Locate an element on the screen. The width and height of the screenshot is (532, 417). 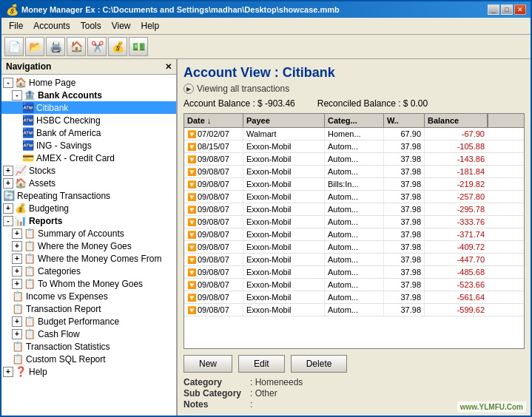
nav-close-button: ✕ is located at coordinates (169, 67).